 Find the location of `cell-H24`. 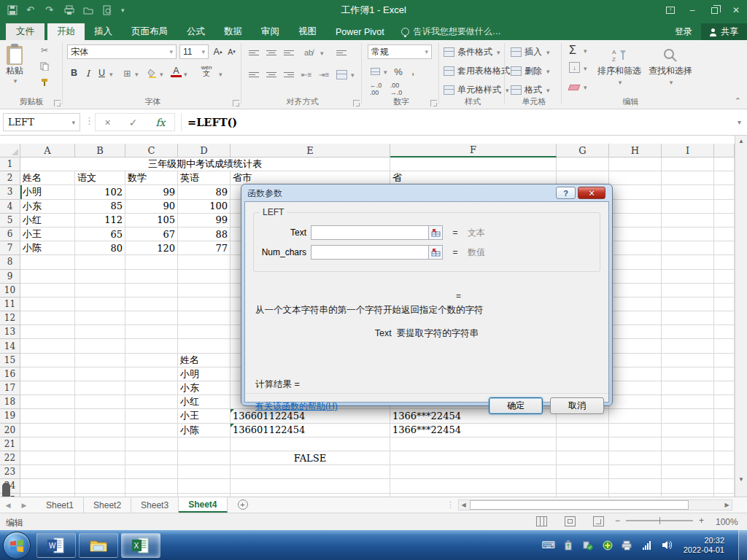

cell-H24 is located at coordinates (635, 486).